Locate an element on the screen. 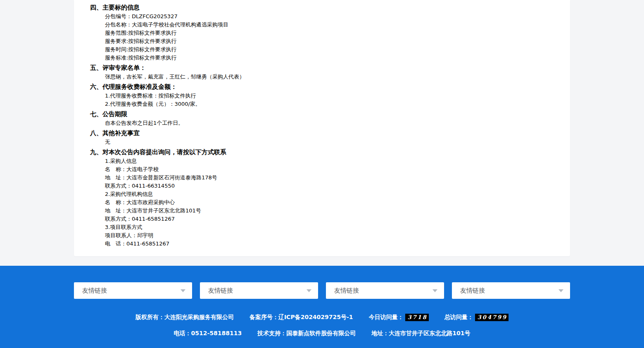 The image size is (644, 348). detail-line: 服务要求:按招标文件要求执行 is located at coordinates (322, 41).